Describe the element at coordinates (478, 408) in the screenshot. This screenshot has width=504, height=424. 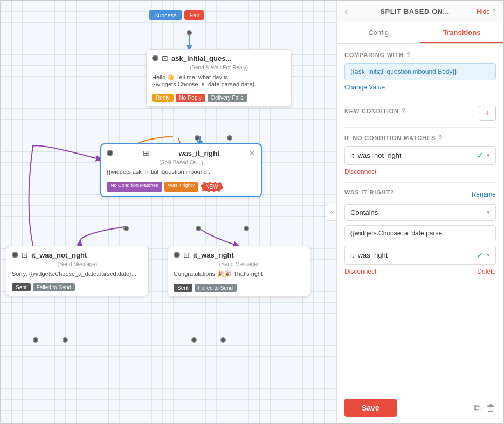
I see `copy-icon: ⧉` at that location.